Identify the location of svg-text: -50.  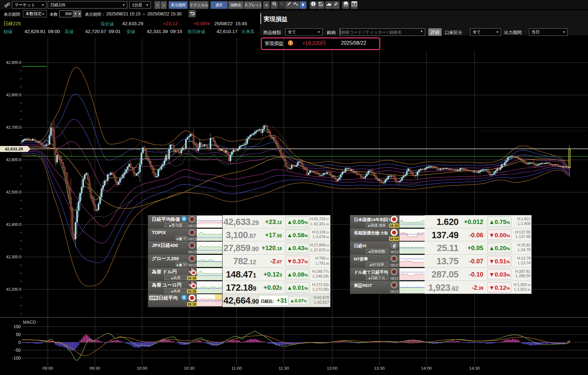
(18, 350).